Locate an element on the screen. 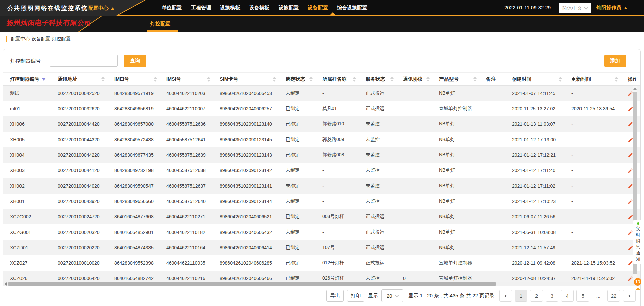 This screenshot has height=306, width=644. notification-label-char: 通 is located at coordinates (638, 253).